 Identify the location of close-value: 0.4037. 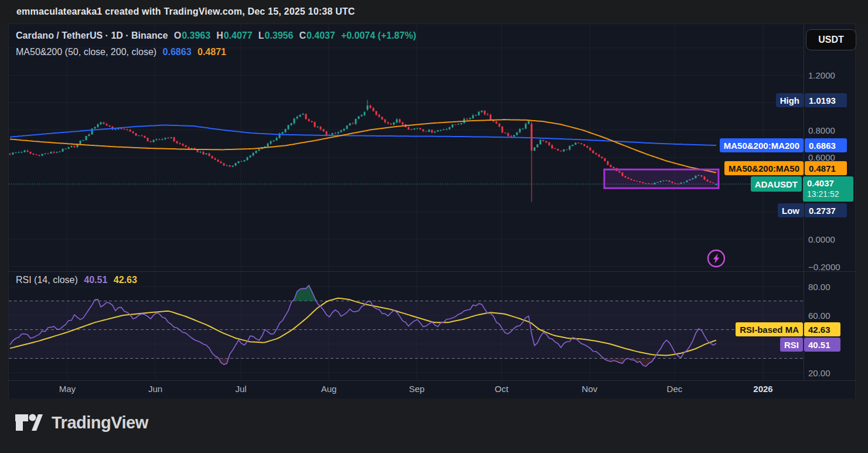
(321, 35).